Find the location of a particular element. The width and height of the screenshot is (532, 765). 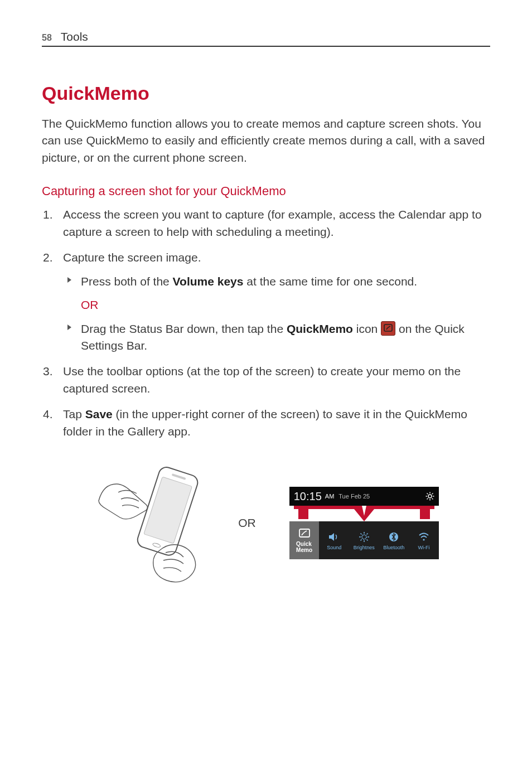

status-ampm: AM is located at coordinates (330, 496).